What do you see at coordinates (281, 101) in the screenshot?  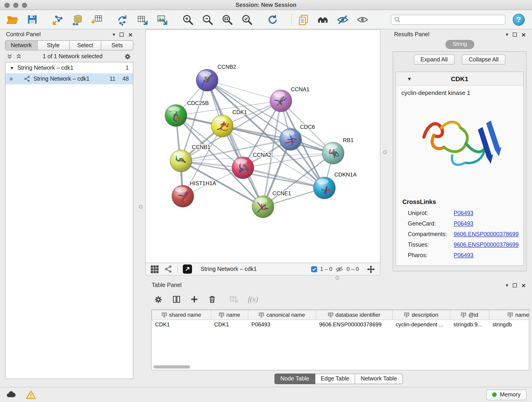 I see `node-CCNA1` at bounding box center [281, 101].